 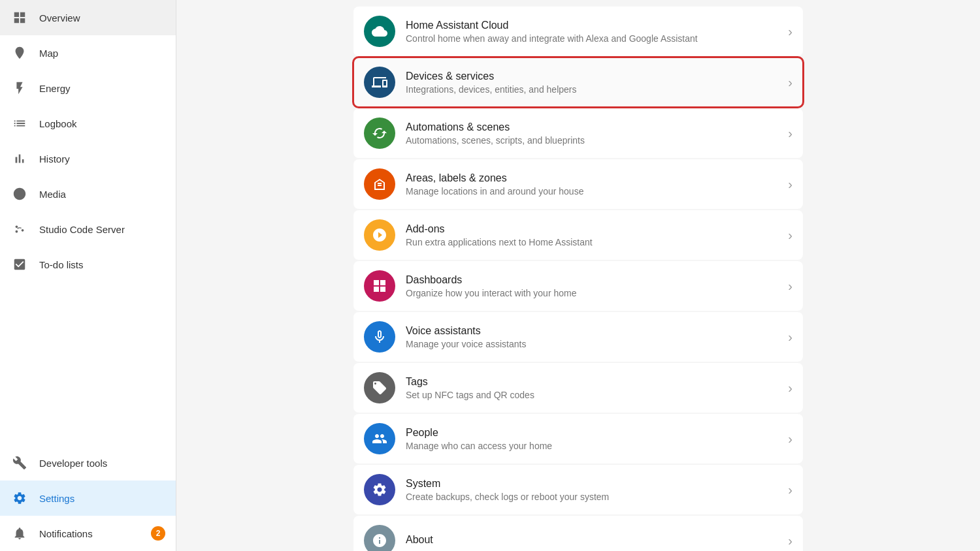 I want to click on settings-item-cloud: Home Assistant Cloud Control home when a…, so click(x=578, y=31).